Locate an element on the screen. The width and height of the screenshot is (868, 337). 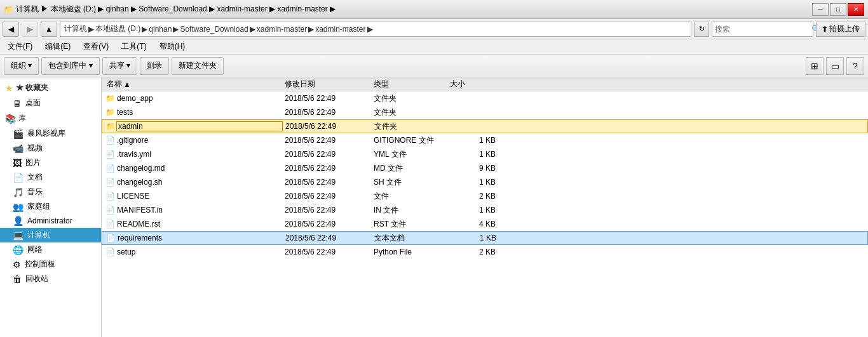
breadcrumb-sep2: ▶ is located at coordinates (145, 29).